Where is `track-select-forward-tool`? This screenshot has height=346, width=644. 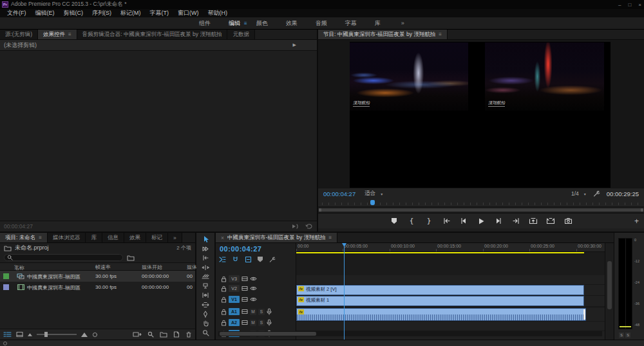
track-select-forward-tool is located at coordinates (205, 249).